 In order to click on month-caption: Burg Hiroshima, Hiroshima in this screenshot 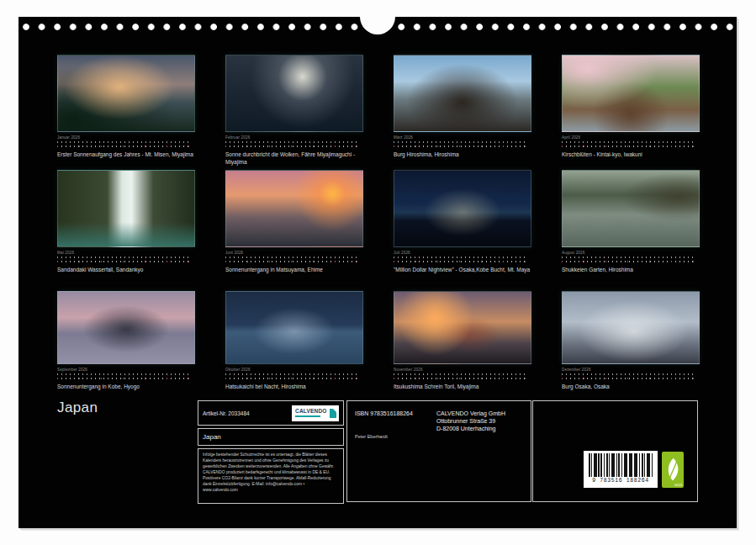, I will do `click(463, 155)`.